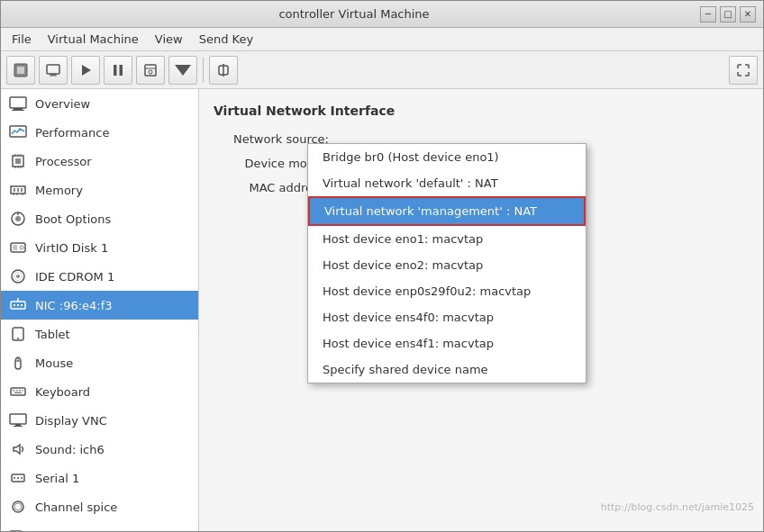 The width and height of the screenshot is (764, 532). Describe the element at coordinates (99, 219) in the screenshot. I see `sidebar-item-boot-options: Boot Options` at that location.